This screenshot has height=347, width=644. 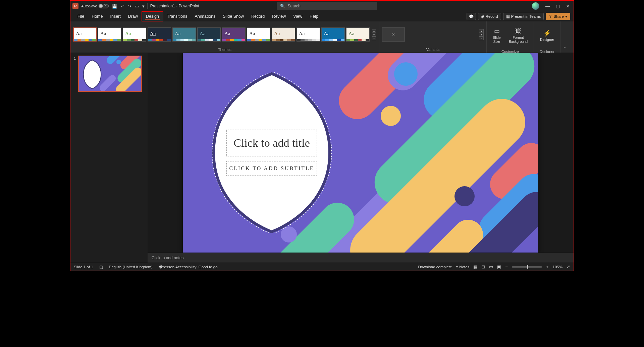 What do you see at coordinates (483, 267) in the screenshot?
I see `view-sorter-icon: ⊞` at bounding box center [483, 267].